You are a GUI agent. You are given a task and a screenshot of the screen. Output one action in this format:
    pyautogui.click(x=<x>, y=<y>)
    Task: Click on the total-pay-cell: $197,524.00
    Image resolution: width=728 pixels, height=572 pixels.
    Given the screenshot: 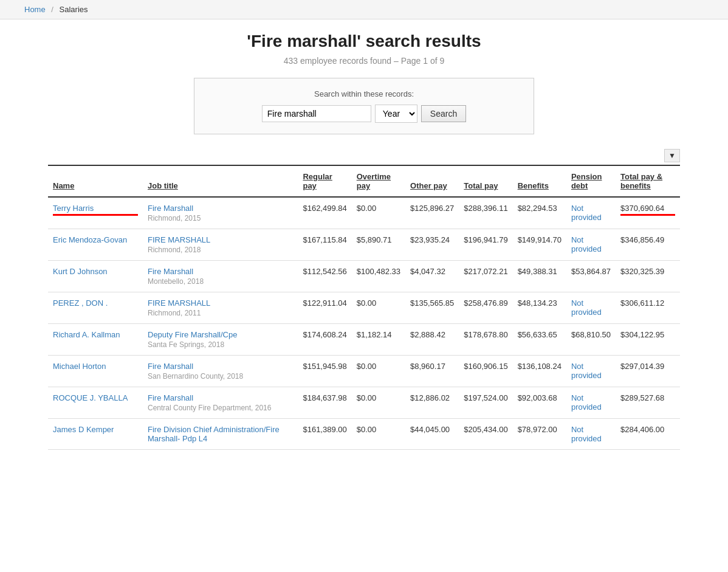 What is the action you would take?
    pyautogui.click(x=486, y=403)
    